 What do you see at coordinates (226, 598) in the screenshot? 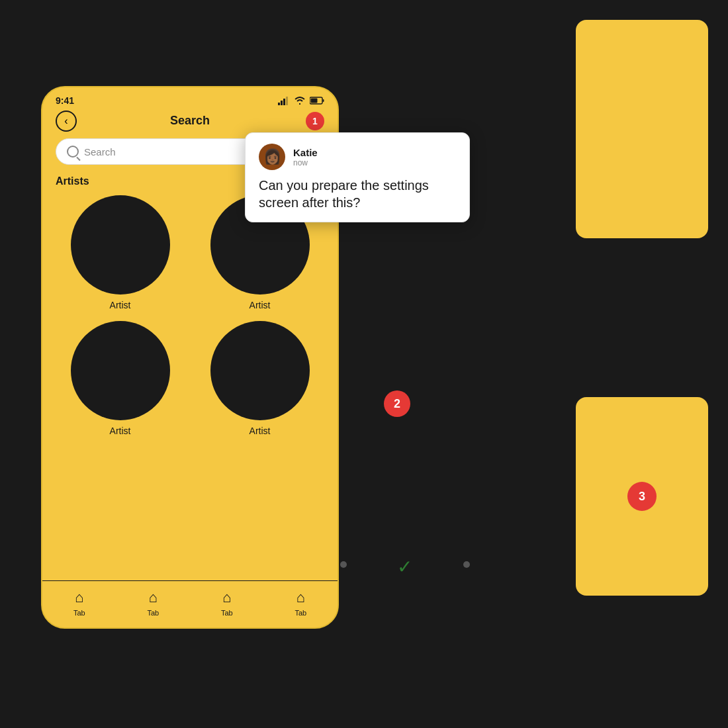
I see `home-icon-3: ⌂` at bounding box center [226, 598].